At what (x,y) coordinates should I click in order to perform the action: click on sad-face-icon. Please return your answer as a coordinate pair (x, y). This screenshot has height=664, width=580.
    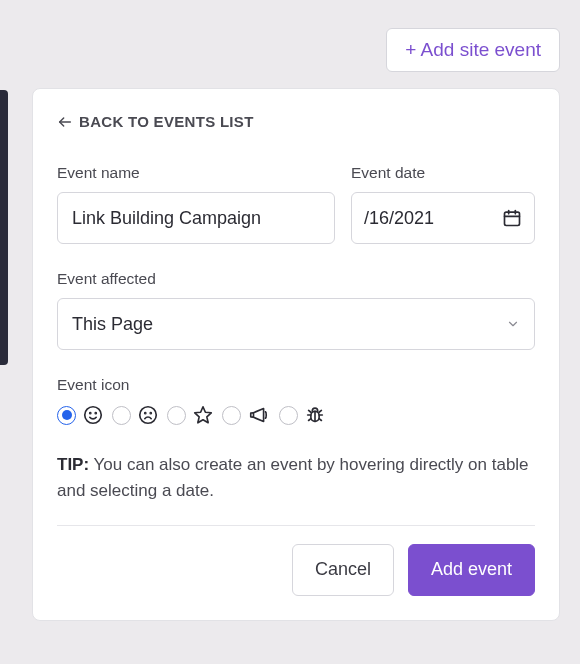
    Looking at the image, I should click on (148, 415).